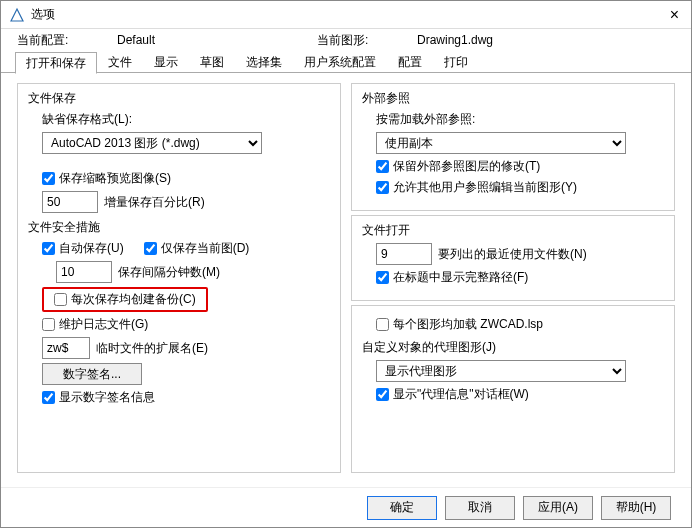 This screenshot has width=692, height=528. I want to click on apply-button: 应用(A), so click(558, 508).